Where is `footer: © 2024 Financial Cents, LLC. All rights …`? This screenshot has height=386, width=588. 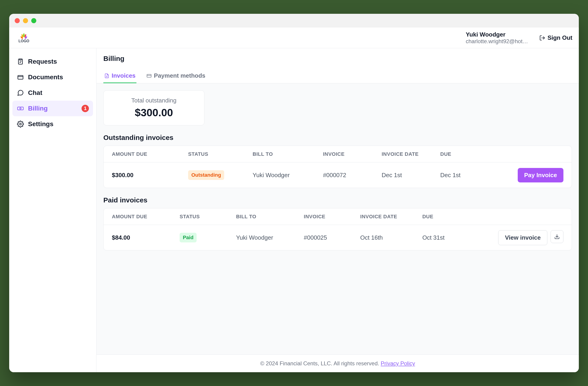 footer: © 2024 Financial Cents, LLC. All rights … is located at coordinates (337, 363).